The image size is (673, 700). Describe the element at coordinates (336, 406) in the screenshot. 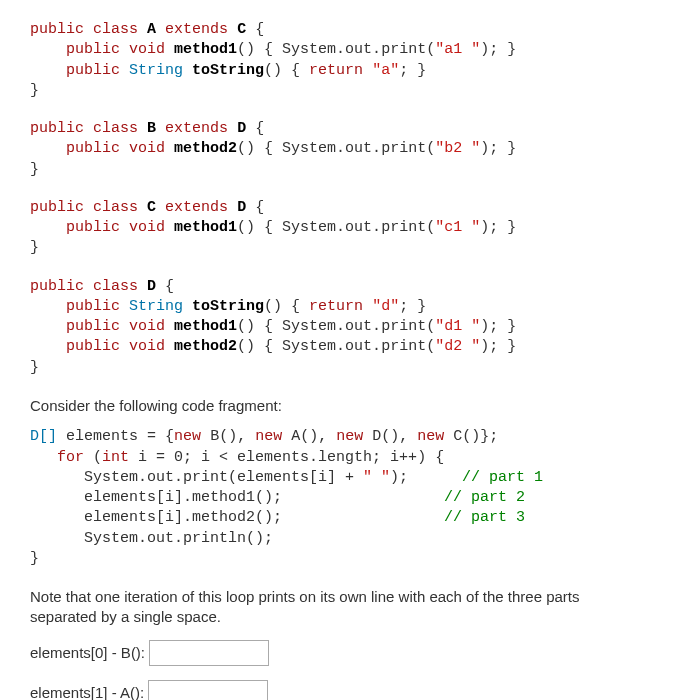

I see `prose-consider: Consider the following code fragment:` at that location.